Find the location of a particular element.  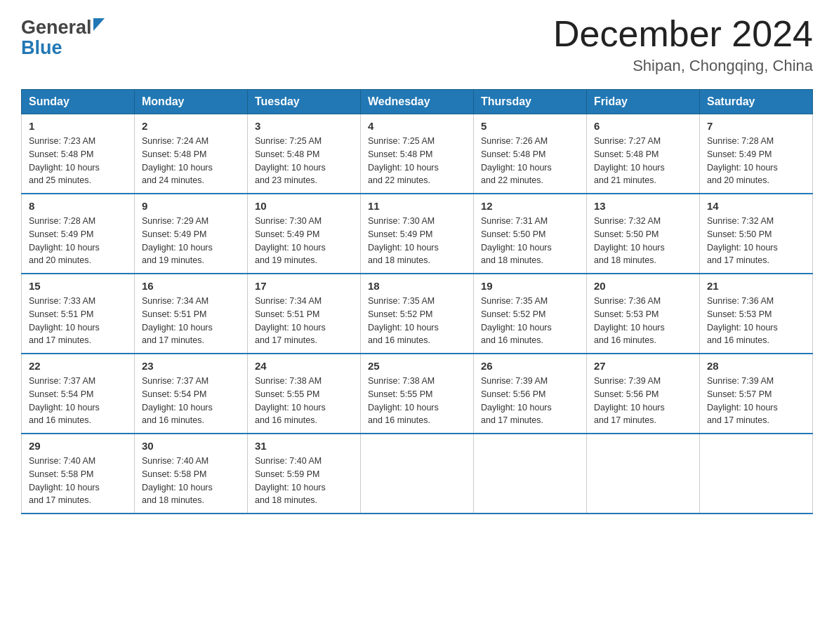

day-info: Sunrise: 7:30 AMSunset: 5:49 PMDaylight:… is located at coordinates (403, 241).